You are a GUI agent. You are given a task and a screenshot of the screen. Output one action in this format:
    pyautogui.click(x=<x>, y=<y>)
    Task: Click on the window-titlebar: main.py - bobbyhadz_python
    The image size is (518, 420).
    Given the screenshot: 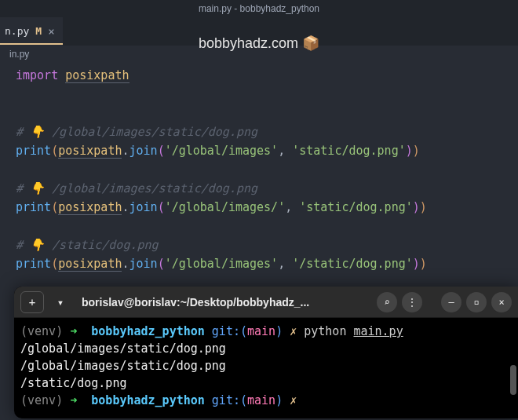 What is the action you would take?
    pyautogui.click(x=259, y=9)
    